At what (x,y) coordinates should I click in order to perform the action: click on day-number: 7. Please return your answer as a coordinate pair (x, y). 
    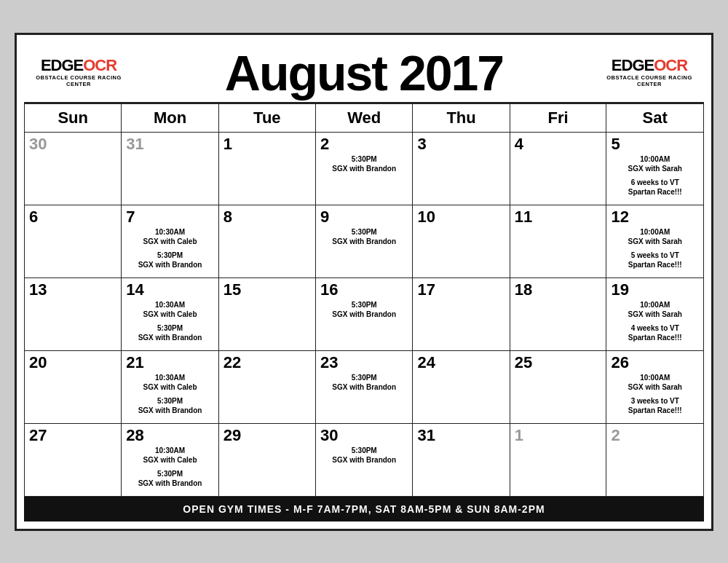
    Looking at the image, I should click on (170, 217).